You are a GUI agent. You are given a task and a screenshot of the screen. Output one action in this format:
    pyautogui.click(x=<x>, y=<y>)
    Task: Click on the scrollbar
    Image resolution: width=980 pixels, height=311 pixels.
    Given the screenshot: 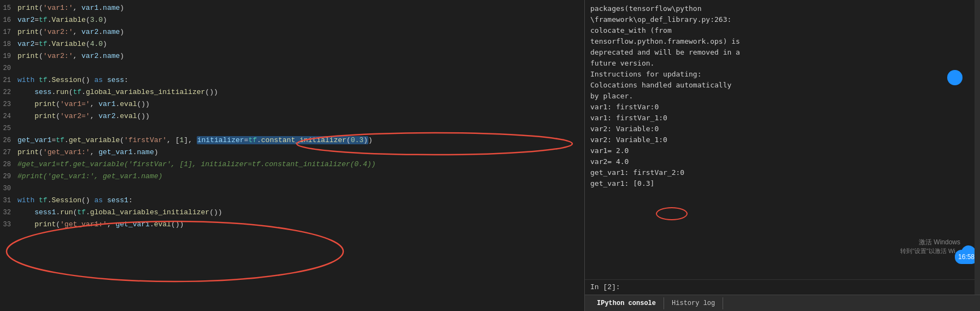 What is the action you would take?
    pyautogui.click(x=977, y=148)
    